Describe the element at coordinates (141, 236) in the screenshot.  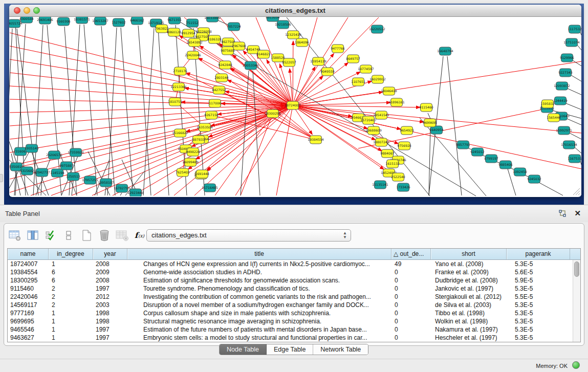
I see `svg-text: (x)` at that location.